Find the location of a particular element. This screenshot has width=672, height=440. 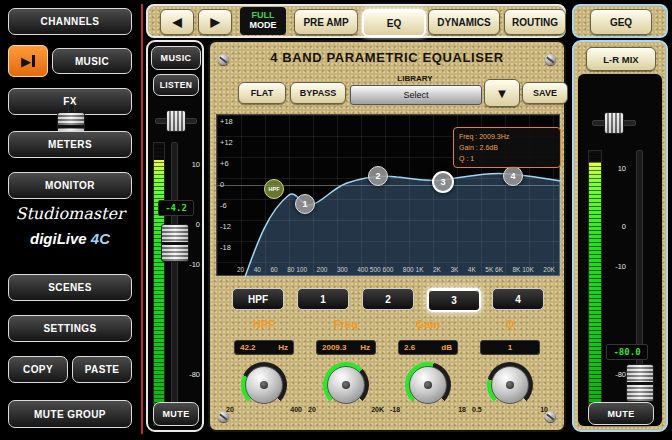

lr-mix-button: L-R MIX is located at coordinates (621, 59).